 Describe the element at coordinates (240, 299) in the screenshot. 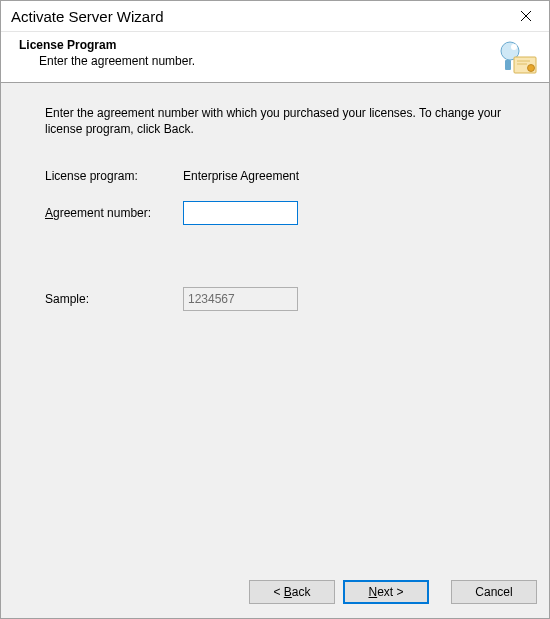

I see `sample-input` at that location.